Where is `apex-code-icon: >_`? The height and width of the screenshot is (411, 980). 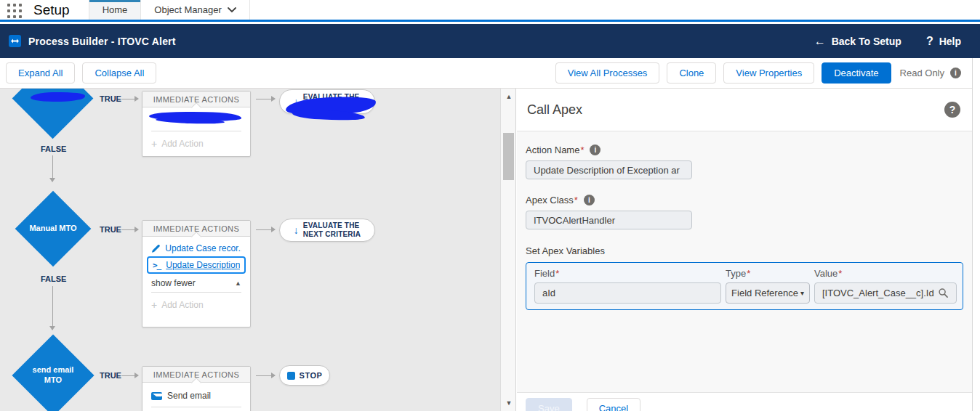
apex-code-icon: >_ is located at coordinates (157, 266).